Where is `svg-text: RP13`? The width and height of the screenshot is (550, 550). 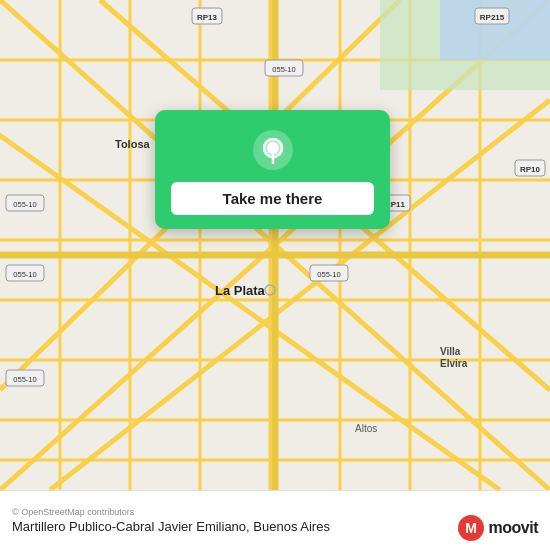
svg-text: RP13 is located at coordinates (208, 18).